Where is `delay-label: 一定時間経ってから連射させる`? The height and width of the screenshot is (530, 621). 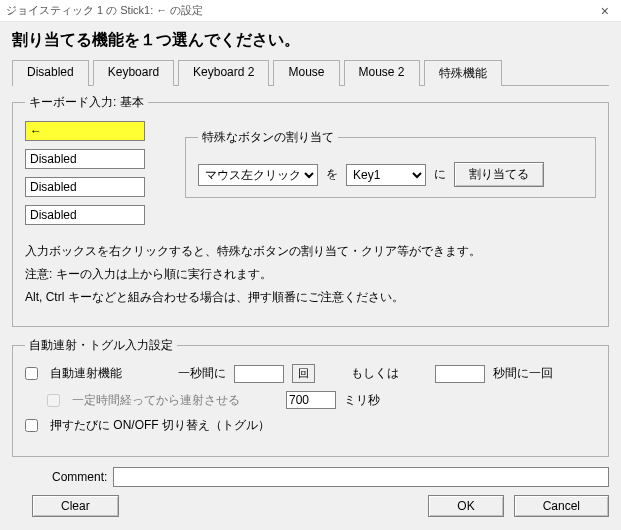 delay-label: 一定時間経ってから連射させる is located at coordinates (156, 400).